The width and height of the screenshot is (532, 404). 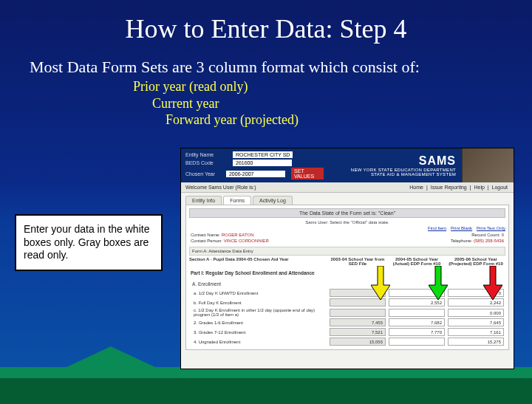 I want to click on cell-forward-year: 15,275, so click(x=476, y=341).